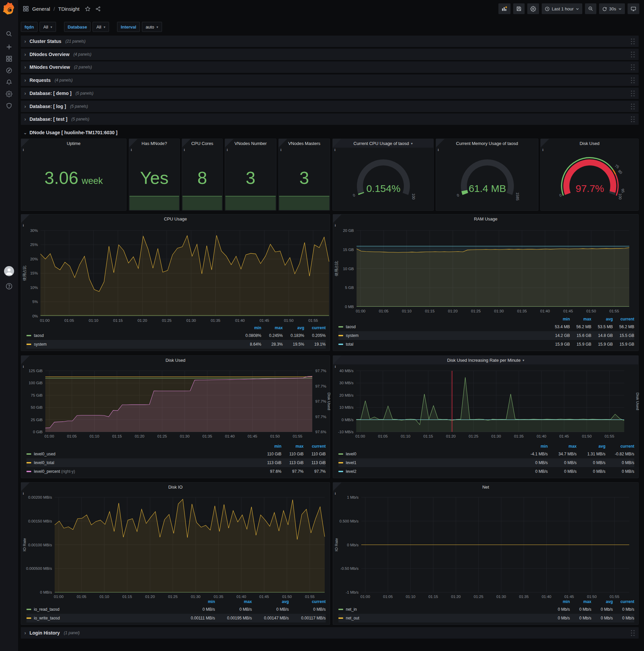 This screenshot has height=651, width=644. I want to click on explore-icon, so click(9, 70).